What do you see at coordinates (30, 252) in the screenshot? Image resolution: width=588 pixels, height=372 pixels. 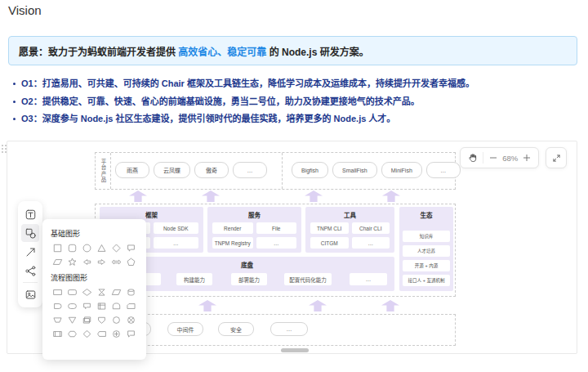 I see `line-tool-button` at bounding box center [30, 252].